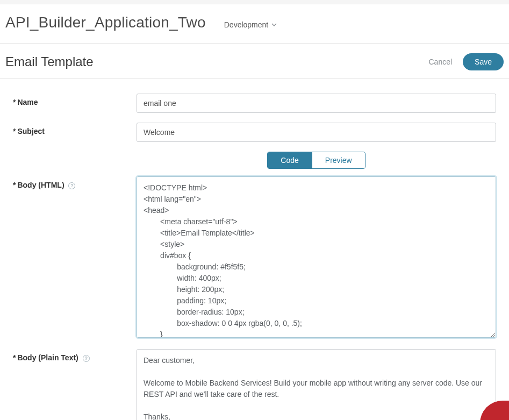  What do you see at coordinates (316, 160) in the screenshot?
I see `body-mode-toggle: Code Preview` at bounding box center [316, 160].